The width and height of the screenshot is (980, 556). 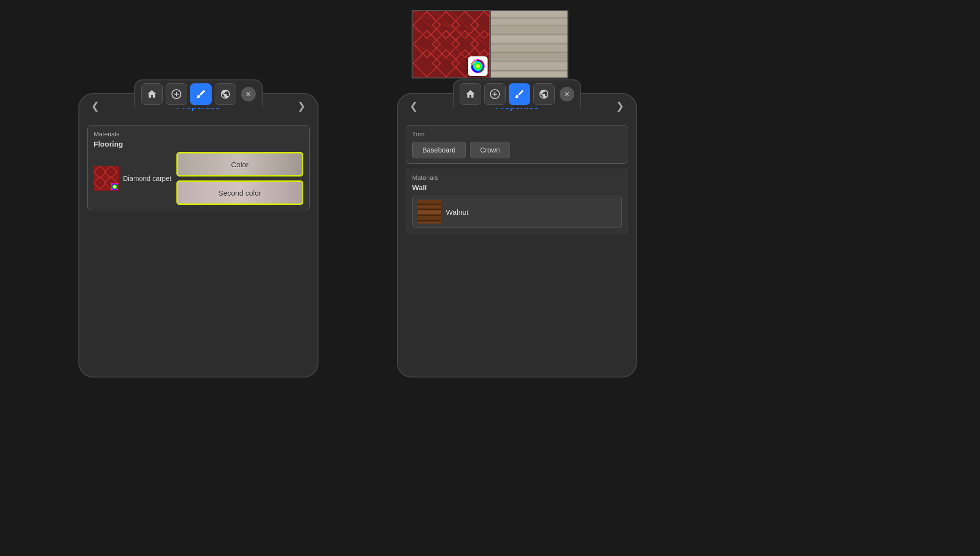 What do you see at coordinates (132, 178) in the screenshot?
I see `flooring-item: Diamond carpet` at bounding box center [132, 178].